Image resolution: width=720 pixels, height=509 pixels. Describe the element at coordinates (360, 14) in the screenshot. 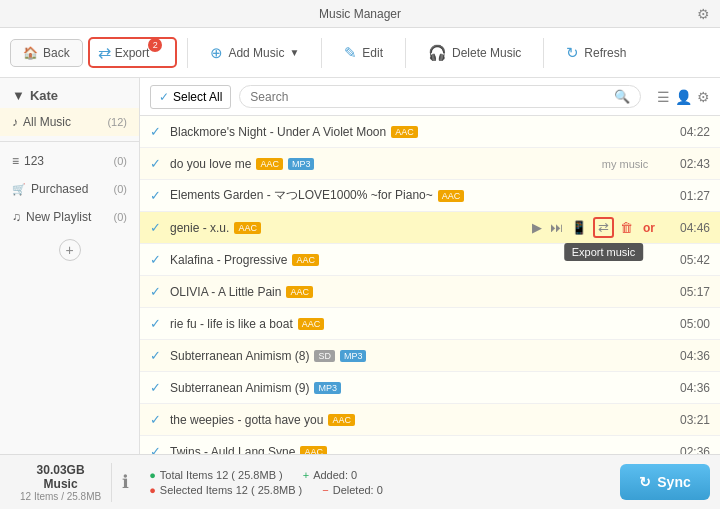

I see `app-title: Music Manager` at that location.